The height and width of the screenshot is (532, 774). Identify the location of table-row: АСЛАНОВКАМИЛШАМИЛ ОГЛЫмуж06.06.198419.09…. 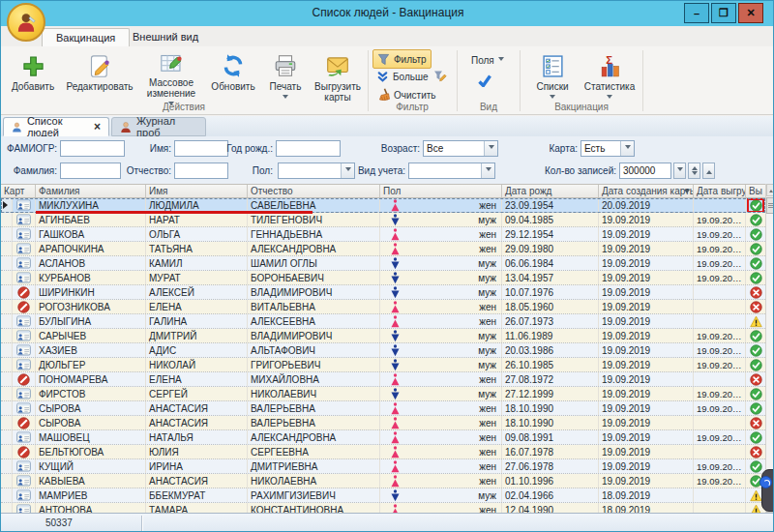
(383, 263).